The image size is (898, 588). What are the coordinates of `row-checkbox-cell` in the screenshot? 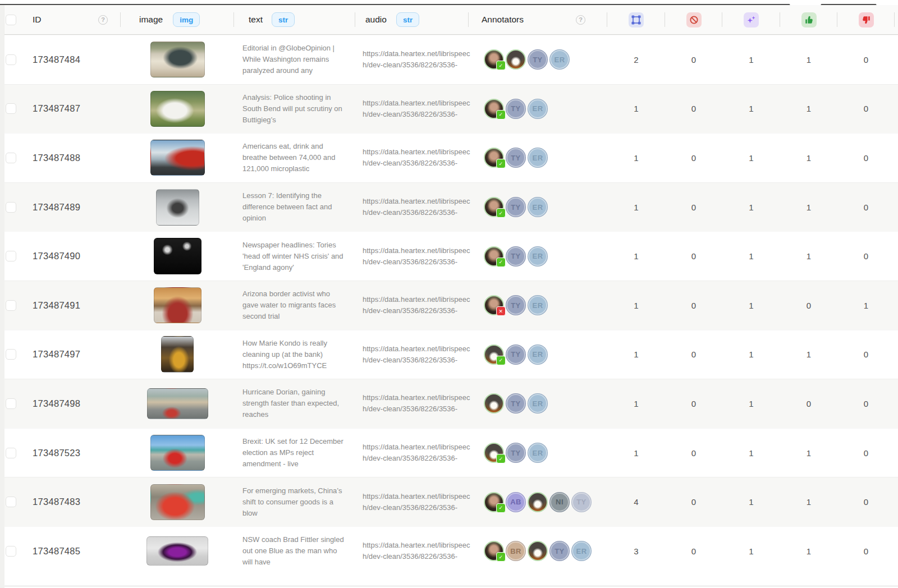 It's located at (16, 355).